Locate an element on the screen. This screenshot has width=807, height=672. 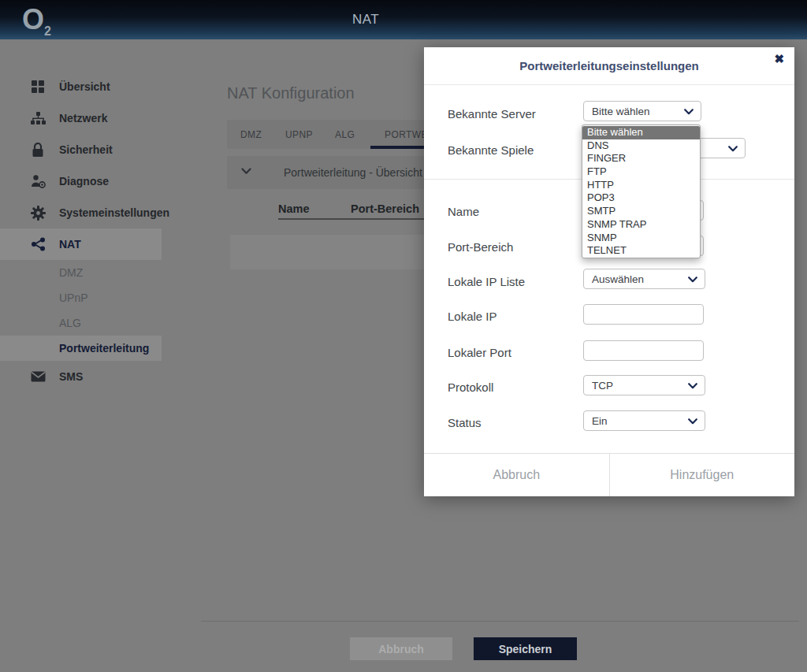
page-save-button: Speichern is located at coordinates (525, 649).